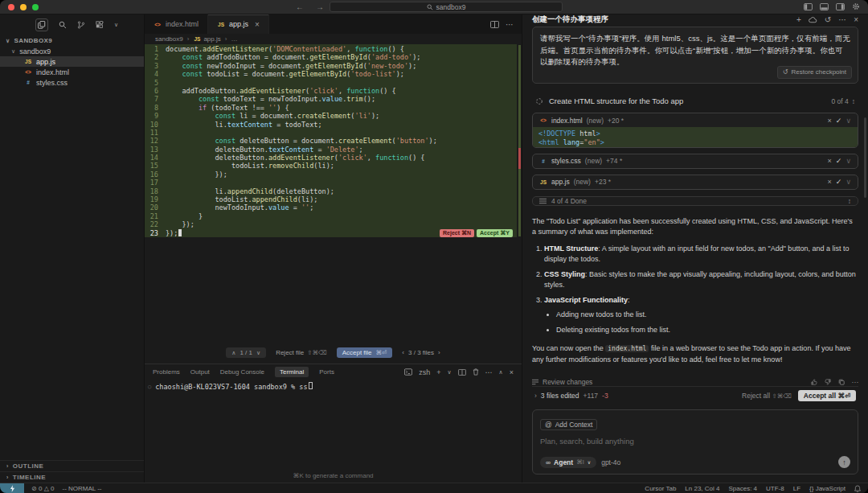 The width and height of the screenshot is (868, 493). What do you see at coordinates (841, 382) in the screenshot?
I see `copy-icon` at bounding box center [841, 382].